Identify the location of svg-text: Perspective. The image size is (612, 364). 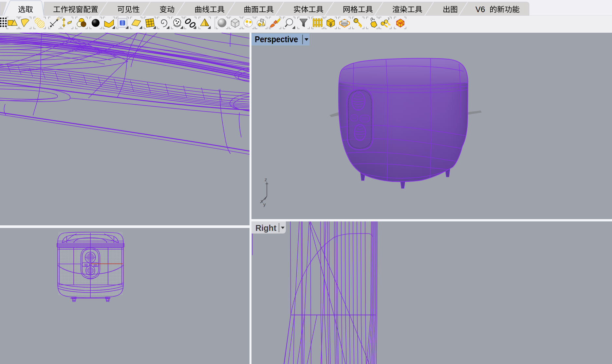
(276, 39).